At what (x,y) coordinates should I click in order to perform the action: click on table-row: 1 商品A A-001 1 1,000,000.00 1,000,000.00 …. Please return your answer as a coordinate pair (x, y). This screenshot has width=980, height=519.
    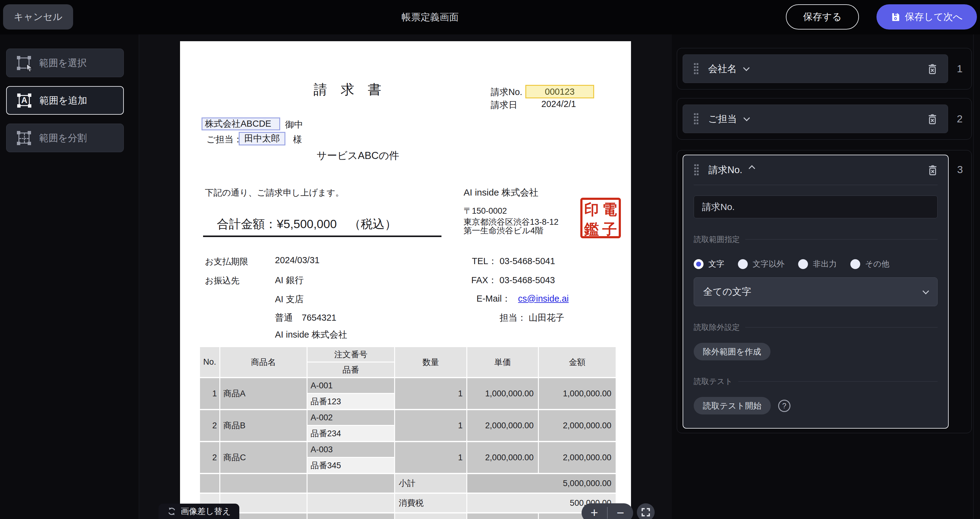
    Looking at the image, I should click on (406, 394).